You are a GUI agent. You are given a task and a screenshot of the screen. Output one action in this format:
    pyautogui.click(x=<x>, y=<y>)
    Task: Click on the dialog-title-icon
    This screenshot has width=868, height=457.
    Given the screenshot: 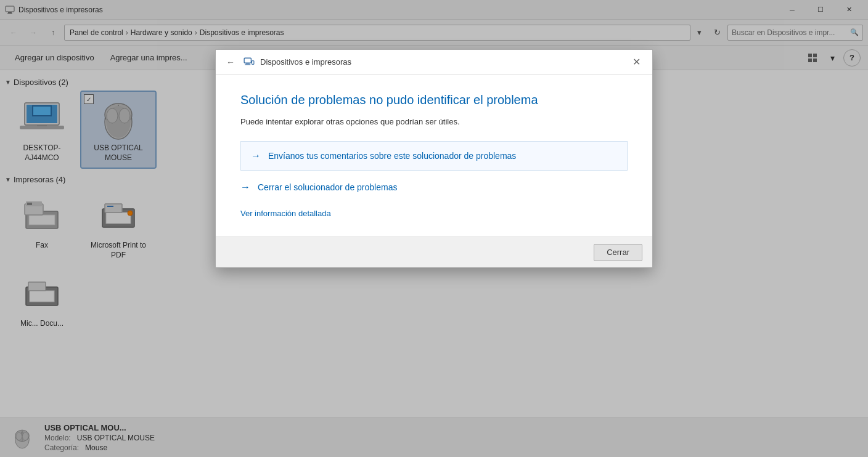 What is the action you would take?
    pyautogui.click(x=249, y=62)
    